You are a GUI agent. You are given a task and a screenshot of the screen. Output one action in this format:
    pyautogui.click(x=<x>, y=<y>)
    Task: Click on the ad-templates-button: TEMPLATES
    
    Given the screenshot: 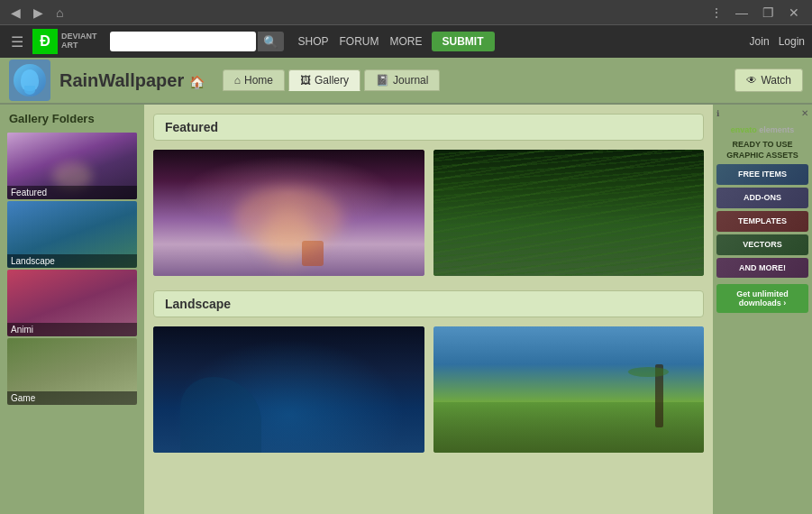 What is the action you would take?
    pyautogui.click(x=762, y=222)
    